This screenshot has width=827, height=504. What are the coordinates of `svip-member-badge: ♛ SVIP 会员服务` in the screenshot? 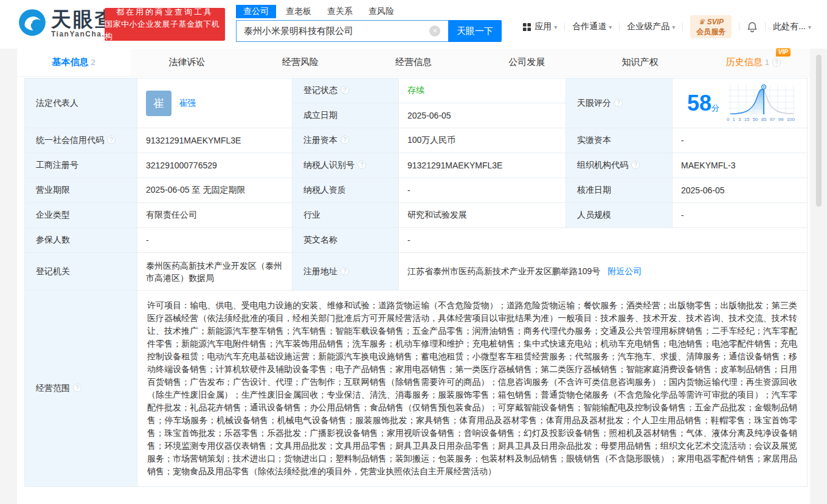 It's located at (711, 27).